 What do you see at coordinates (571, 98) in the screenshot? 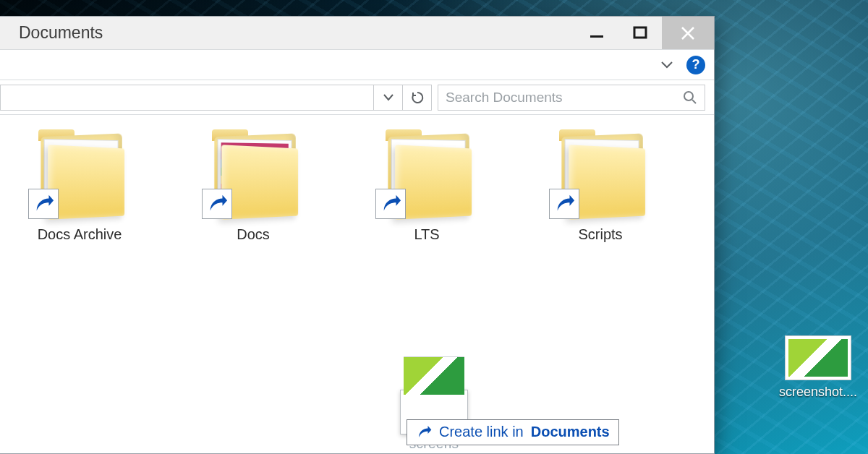
I see `search-box` at bounding box center [571, 98].